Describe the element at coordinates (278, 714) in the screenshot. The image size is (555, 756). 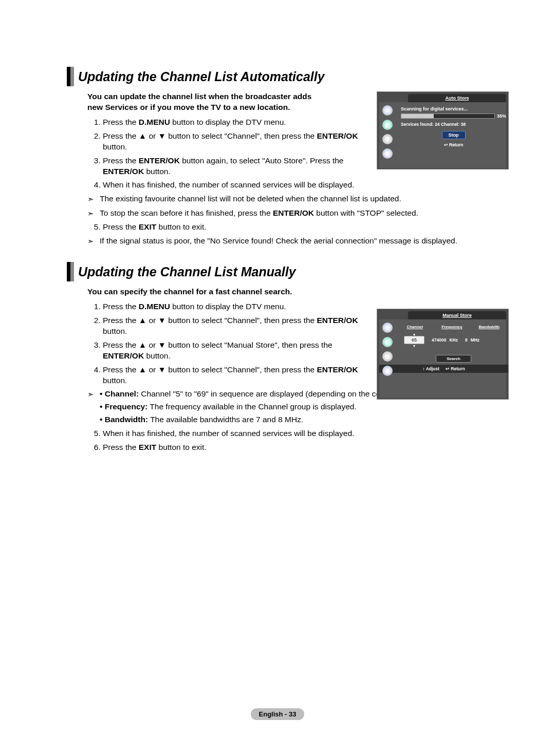
I see `page-number: English - 33` at that location.